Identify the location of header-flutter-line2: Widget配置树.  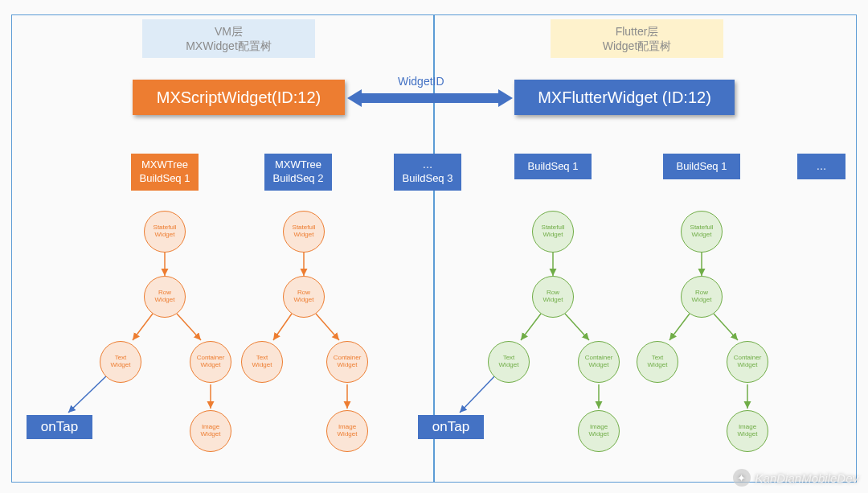
(637, 46).